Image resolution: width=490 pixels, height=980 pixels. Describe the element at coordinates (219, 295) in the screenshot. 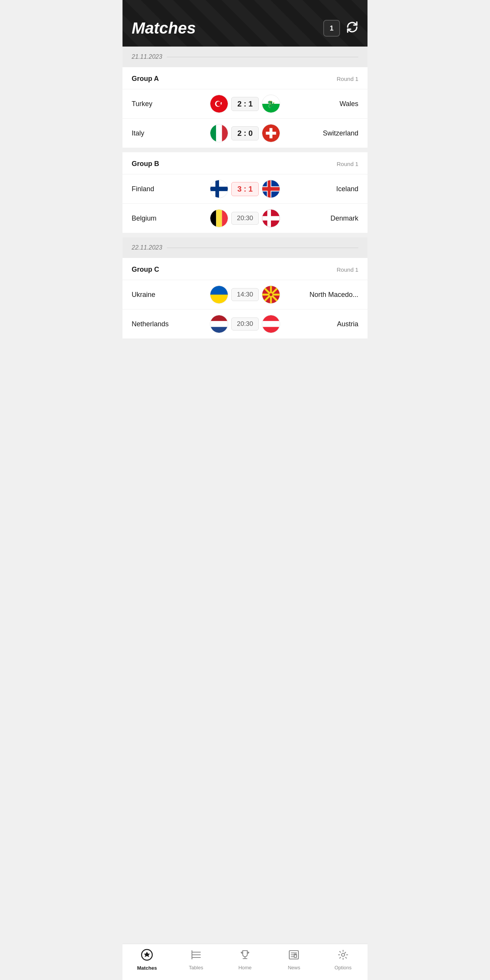

I see `flag-ukraine` at that location.